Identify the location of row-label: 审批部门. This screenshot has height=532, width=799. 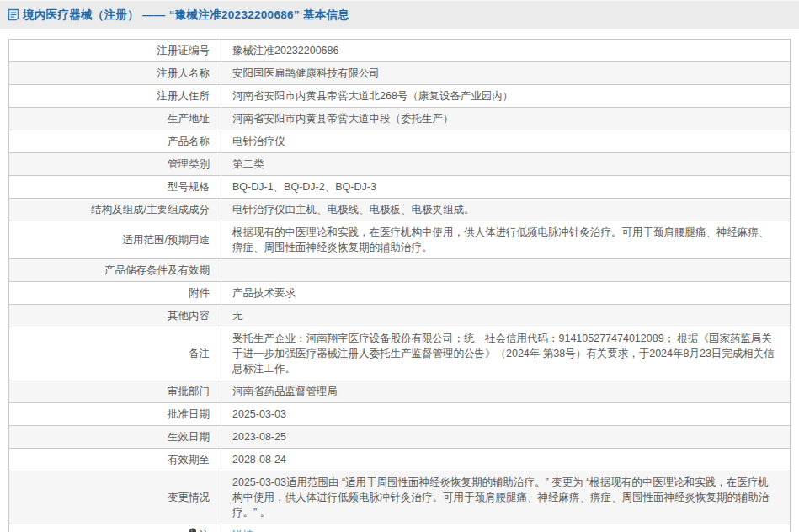
(115, 392).